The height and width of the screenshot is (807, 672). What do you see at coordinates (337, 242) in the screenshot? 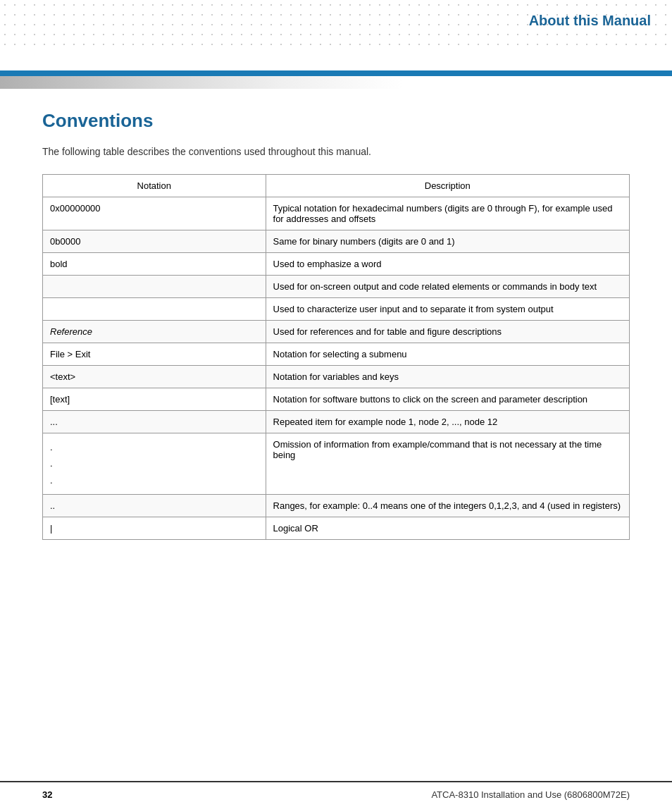
I see `table-row: 0b0000Same for binary numbers (digits ar…` at bounding box center [337, 242].